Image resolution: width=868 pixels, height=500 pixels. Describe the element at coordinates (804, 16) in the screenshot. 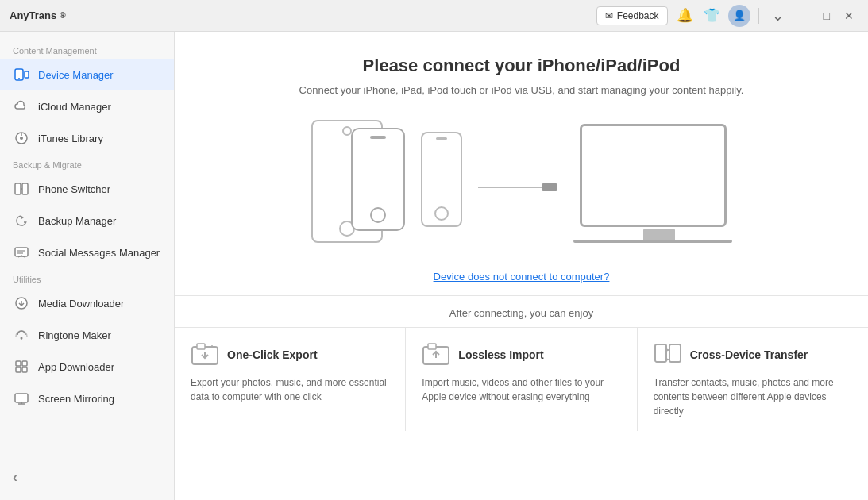

I see `minimize-button: —` at that location.